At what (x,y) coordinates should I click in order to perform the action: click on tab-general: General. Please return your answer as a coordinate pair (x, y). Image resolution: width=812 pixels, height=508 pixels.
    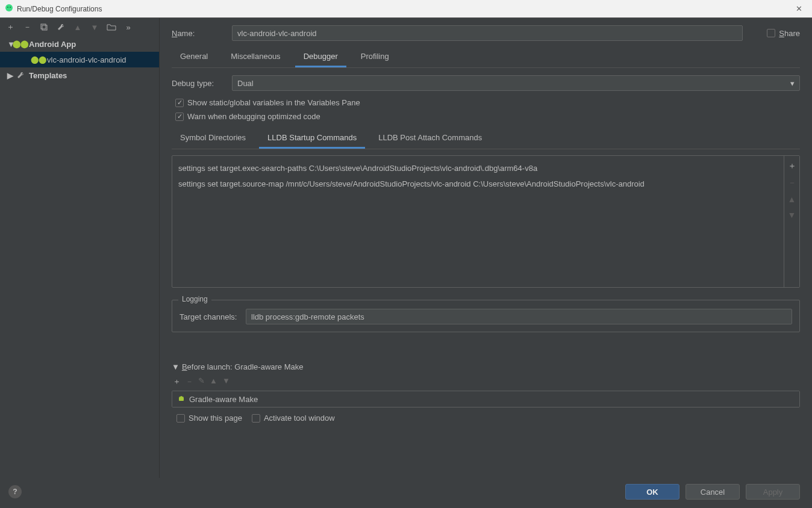
    Looking at the image, I should click on (194, 58).